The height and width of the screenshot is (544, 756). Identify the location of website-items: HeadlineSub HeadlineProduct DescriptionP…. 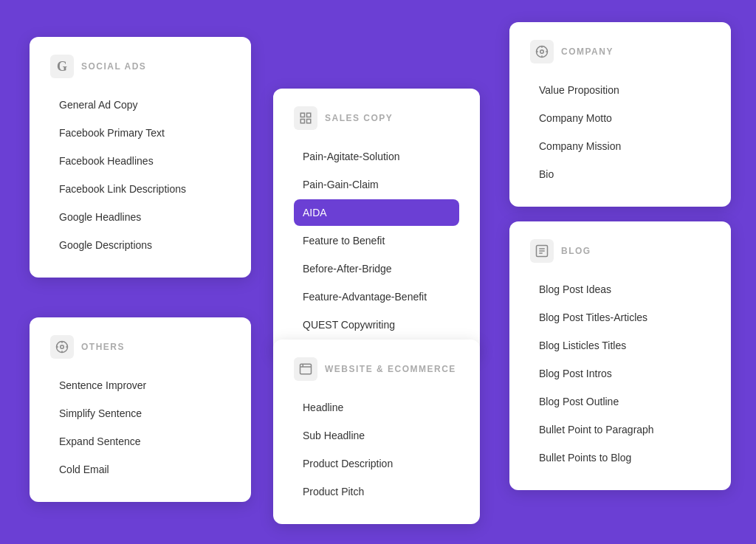
(377, 450).